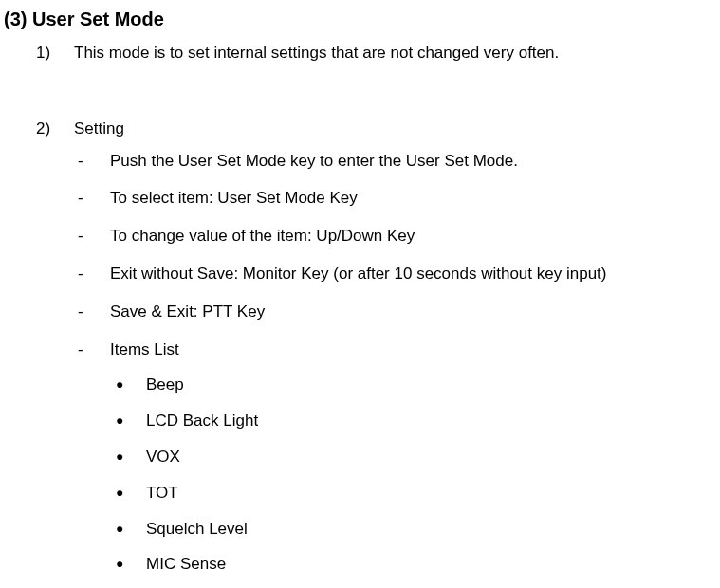  Describe the element at coordinates (186, 564) in the screenshot. I see `bullet-text: MIC Sense` at that location.